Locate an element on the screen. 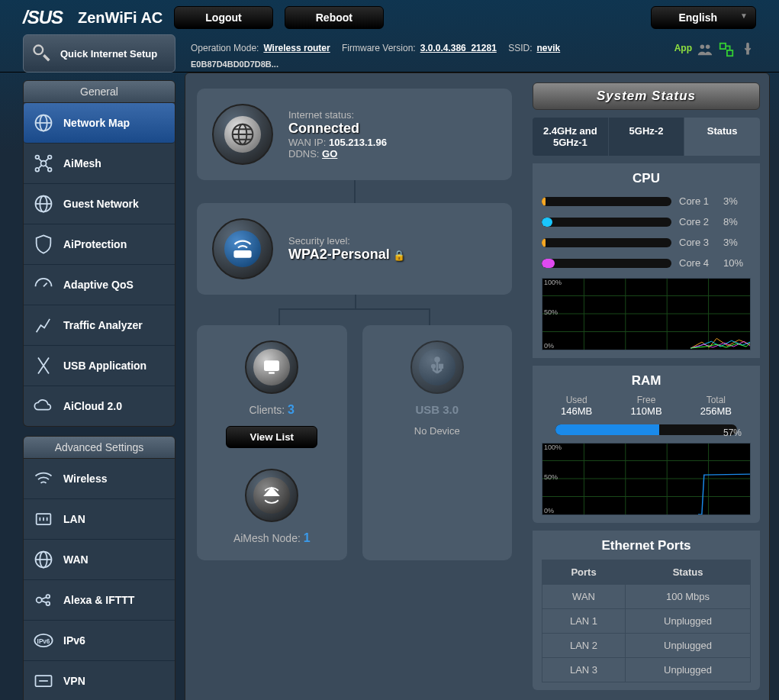 This screenshot has height=700, width=779. brand-logo: /SUS is located at coordinates (43, 18).